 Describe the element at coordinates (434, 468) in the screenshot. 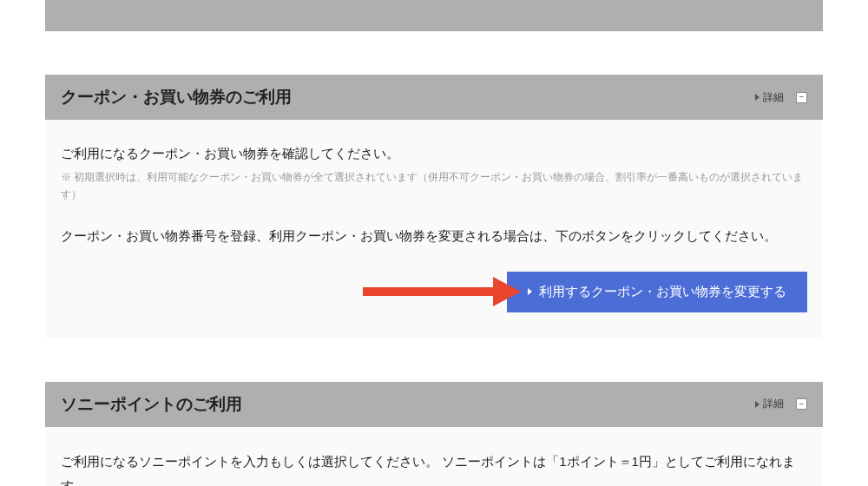

I see `points-instruction-line1: ご利用になるソニーポイントを入力もしくは選択してください。 ソニーポイントは「1…` at that location.